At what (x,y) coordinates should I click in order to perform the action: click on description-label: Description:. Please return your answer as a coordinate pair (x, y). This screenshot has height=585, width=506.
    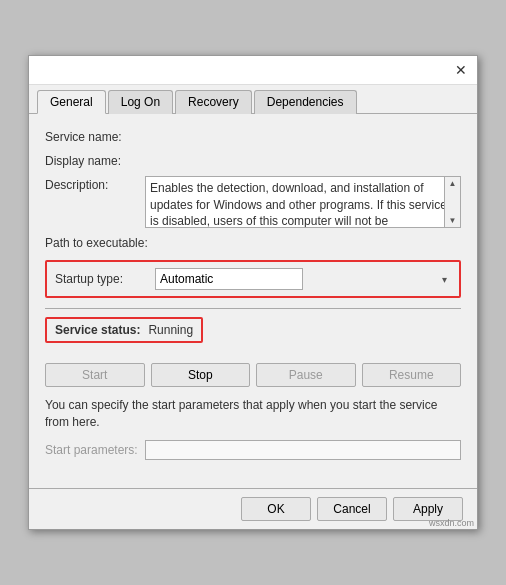
    Looking at the image, I should click on (95, 184).